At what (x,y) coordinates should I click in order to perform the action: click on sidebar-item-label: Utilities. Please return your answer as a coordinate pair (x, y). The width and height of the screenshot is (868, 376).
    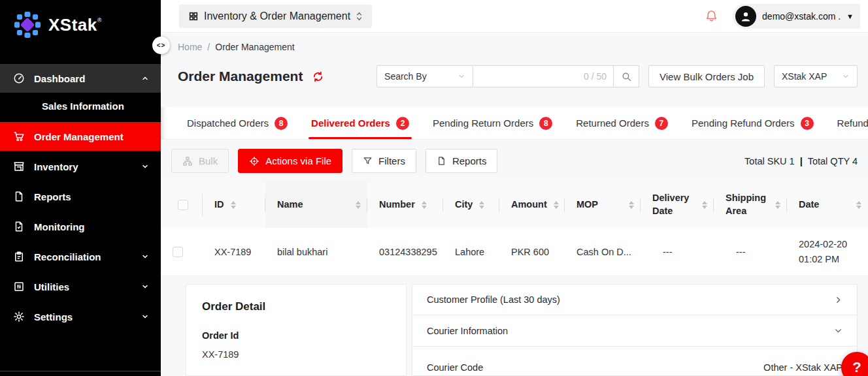
    Looking at the image, I should click on (83, 287).